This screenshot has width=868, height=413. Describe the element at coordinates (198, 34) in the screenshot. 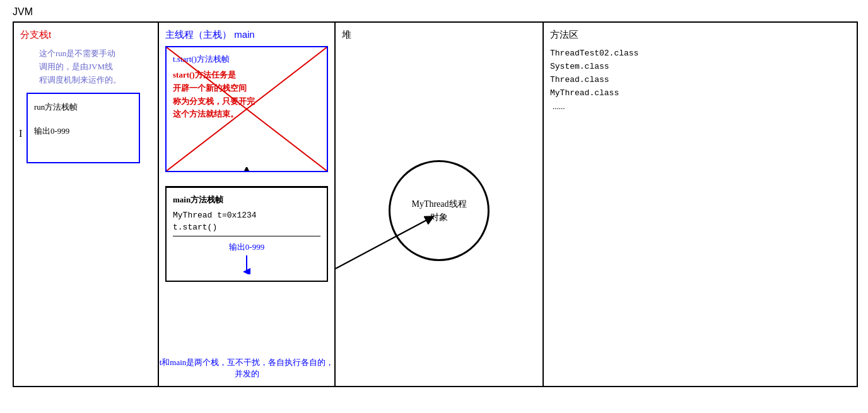

I see `main-stack-title-cn: 主线程（主栈）` at that location.